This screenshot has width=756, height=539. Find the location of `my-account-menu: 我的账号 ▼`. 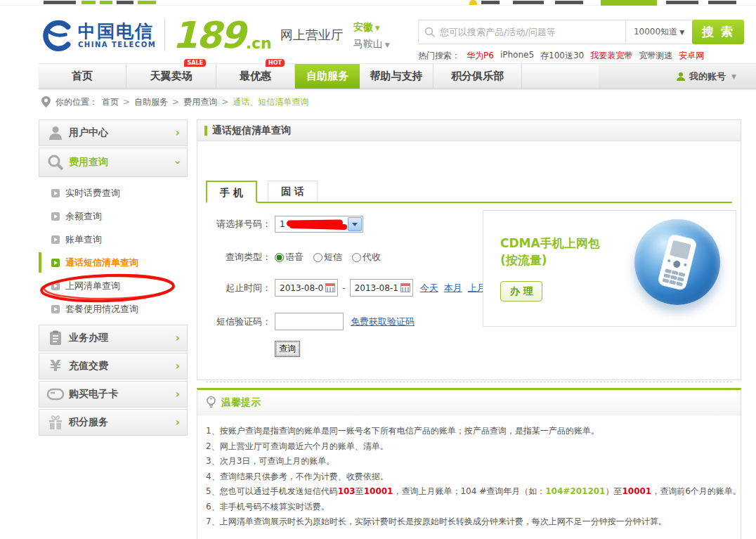

my-account-menu: 我的账号 ▼ is located at coordinates (677, 76).